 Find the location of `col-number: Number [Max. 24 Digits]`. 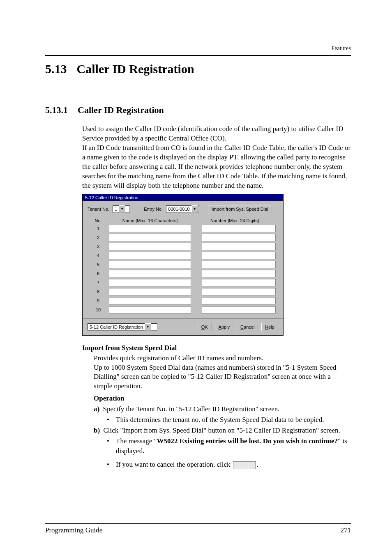

col-number: Number [Max. 24 Digits] is located at coordinates (235, 221).